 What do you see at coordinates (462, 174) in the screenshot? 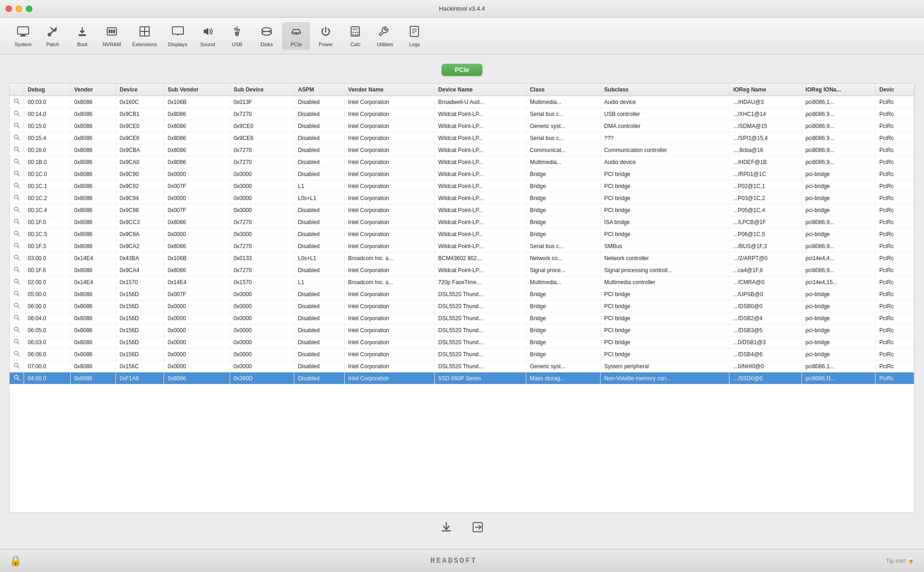
I see `table-row: 00:1C.00x80860x9C900x00000x0000DisabledI…` at bounding box center [462, 174].